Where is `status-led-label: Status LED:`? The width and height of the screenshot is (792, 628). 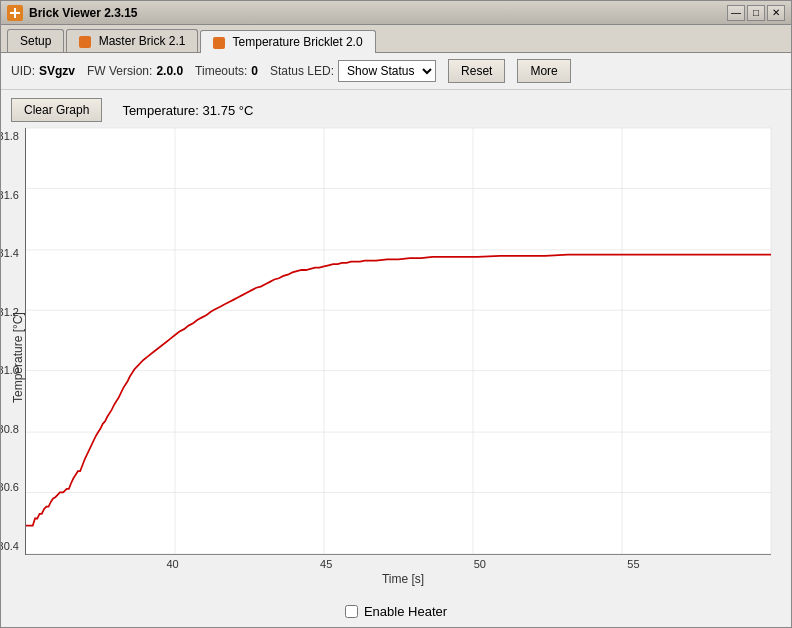
status-led-label: Status LED: is located at coordinates (302, 71).